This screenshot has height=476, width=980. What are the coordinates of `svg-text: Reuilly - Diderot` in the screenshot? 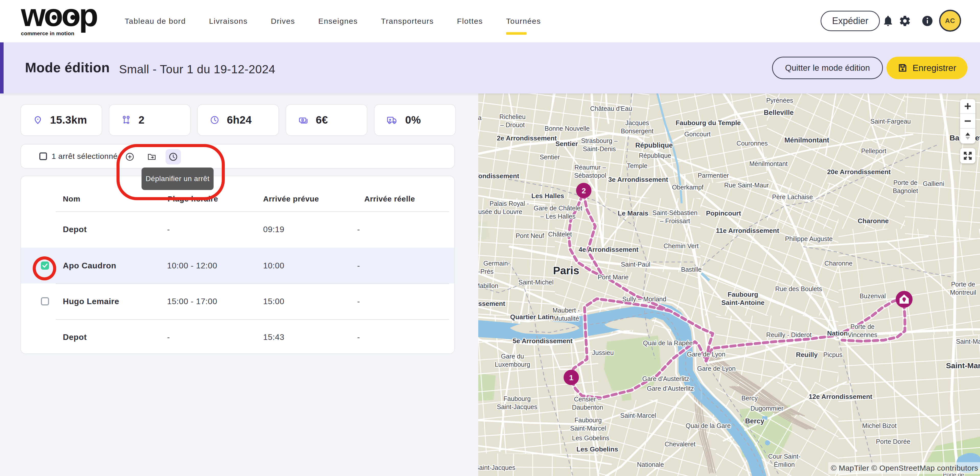 It's located at (789, 335).